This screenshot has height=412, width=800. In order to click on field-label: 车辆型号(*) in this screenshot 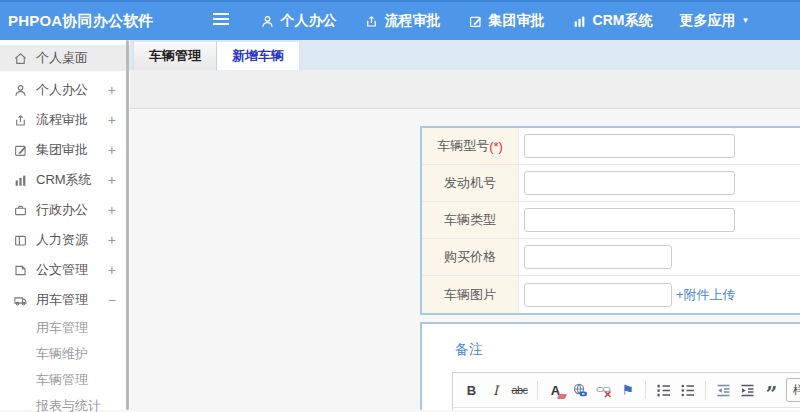, I will do `click(470, 146)`.